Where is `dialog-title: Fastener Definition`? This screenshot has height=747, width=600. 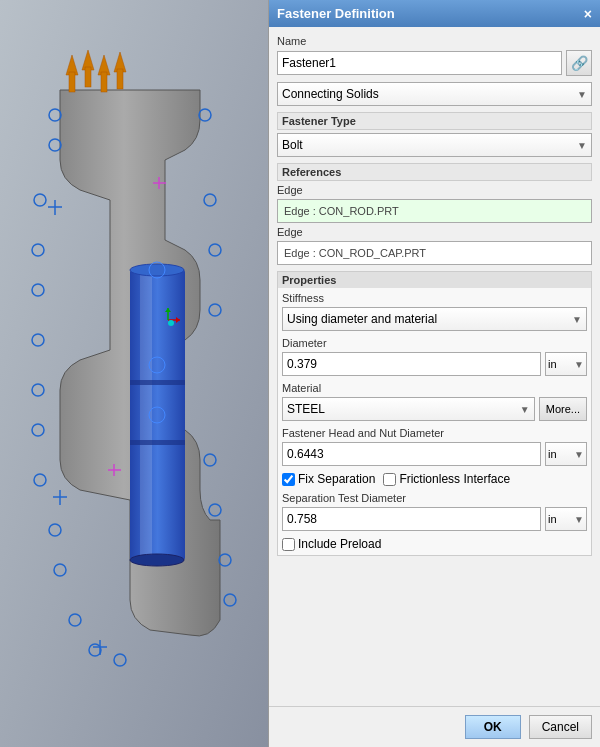
dialog-title: Fastener Definition is located at coordinates (336, 14).